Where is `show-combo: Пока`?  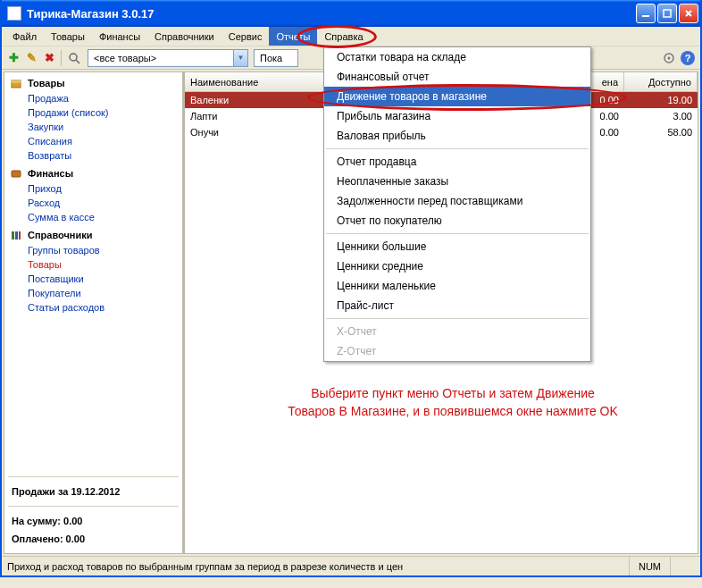
show-combo: Пока is located at coordinates (276, 58).